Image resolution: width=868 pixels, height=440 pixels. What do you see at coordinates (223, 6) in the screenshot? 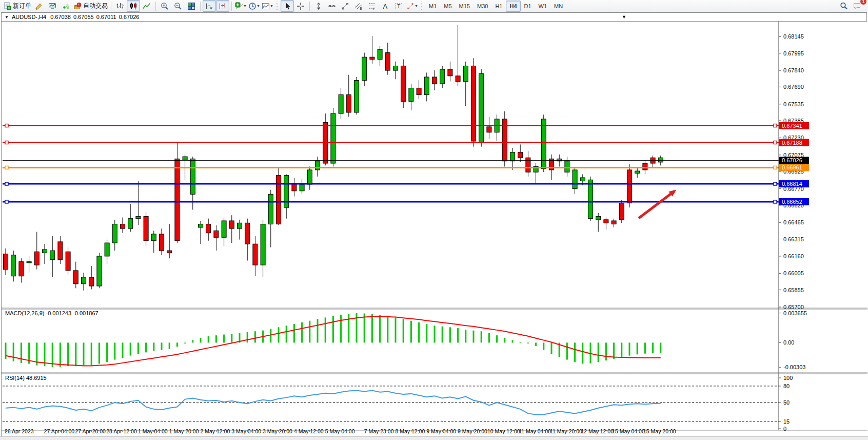
I see `toolbar-chart-shift-button` at bounding box center [223, 6].